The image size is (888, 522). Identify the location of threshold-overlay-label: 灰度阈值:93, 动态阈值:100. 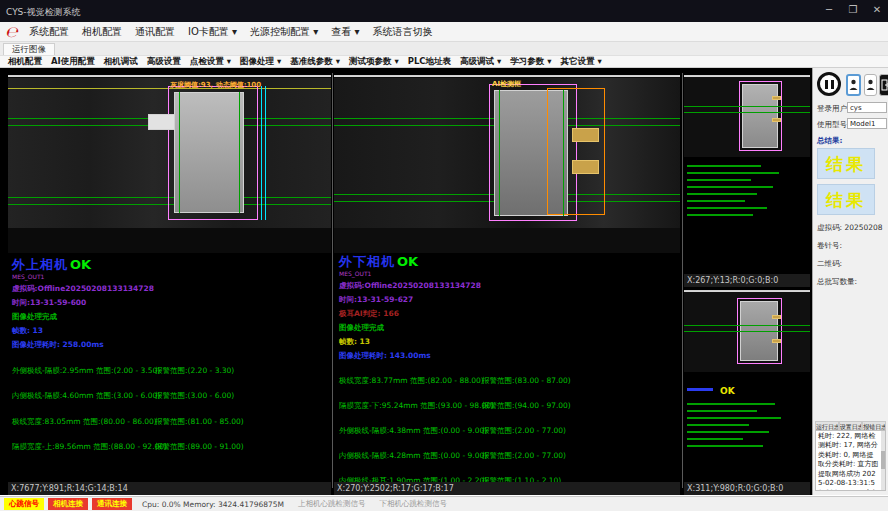
(216, 85).